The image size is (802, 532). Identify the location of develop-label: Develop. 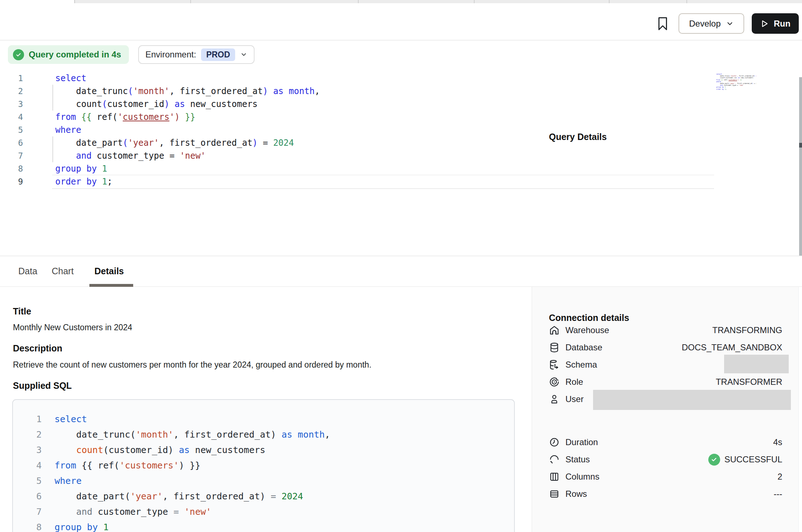
(705, 24).